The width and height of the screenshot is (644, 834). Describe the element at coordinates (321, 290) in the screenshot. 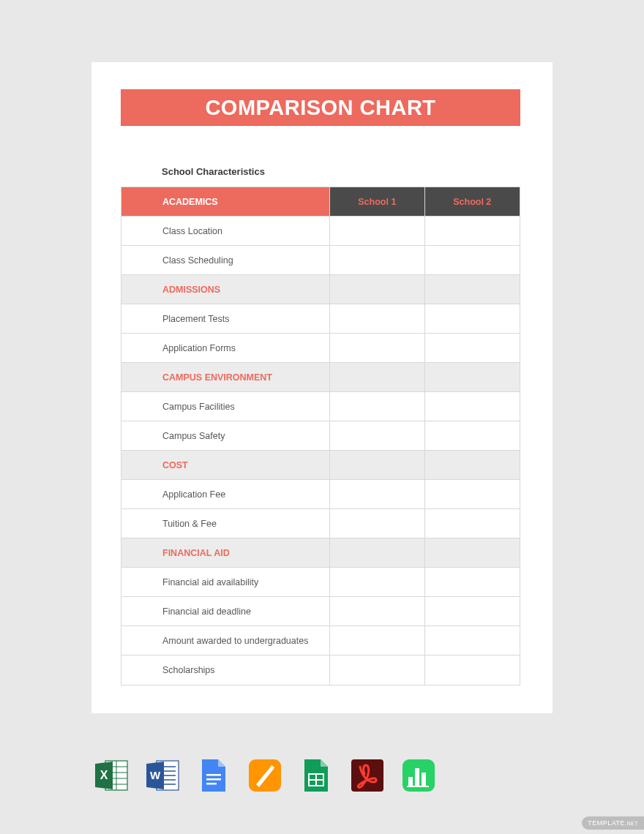

I see `section-admissions: ADMISSIONS` at that location.